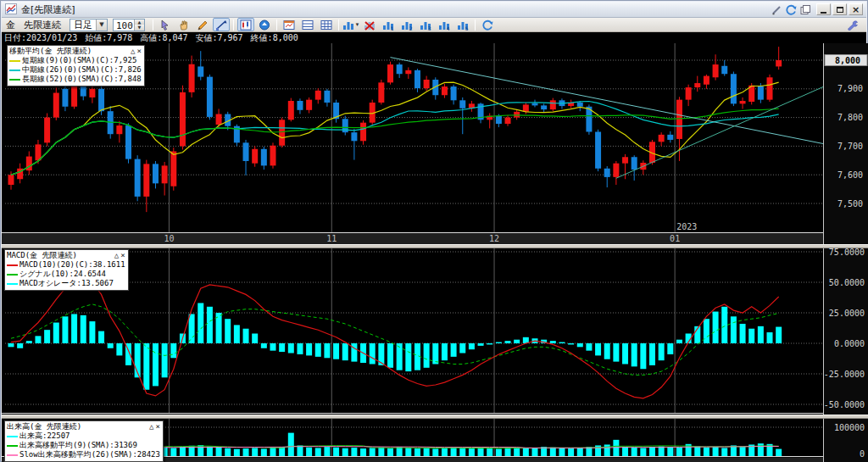 The height and width of the screenshot is (462, 868). Describe the element at coordinates (42, 25) in the screenshot. I see `contract-label: 先限連続` at that location.